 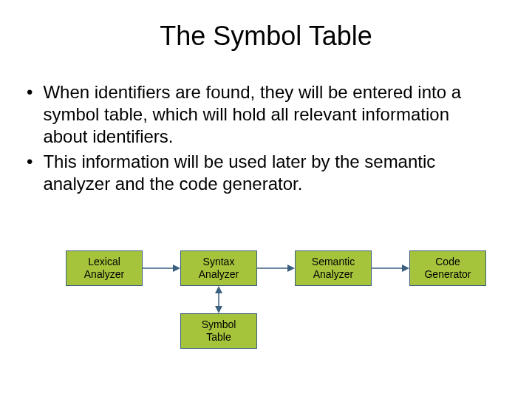 I want to click on arrow-syntax-symbol-double, so click(x=219, y=300).